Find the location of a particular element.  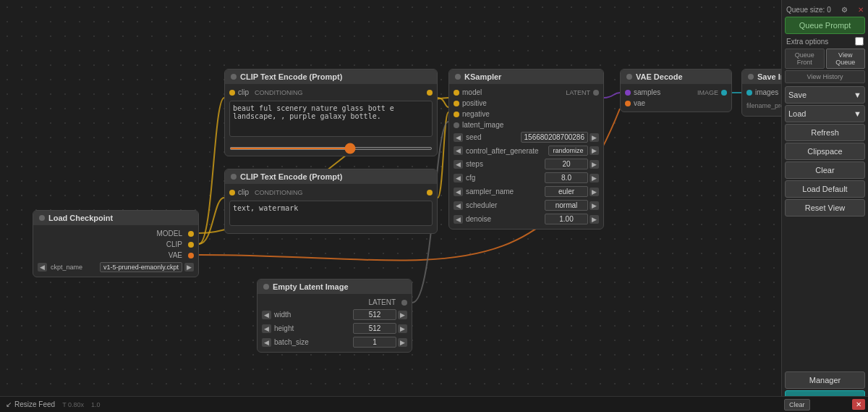

ksampler-control-value: randomize is located at coordinates (569, 151).